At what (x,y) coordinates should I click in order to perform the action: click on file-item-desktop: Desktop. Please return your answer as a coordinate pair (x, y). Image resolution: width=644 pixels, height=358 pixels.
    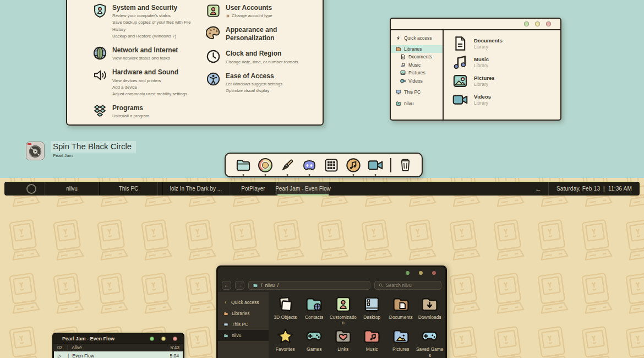
    Looking at the image, I should click on (372, 311).